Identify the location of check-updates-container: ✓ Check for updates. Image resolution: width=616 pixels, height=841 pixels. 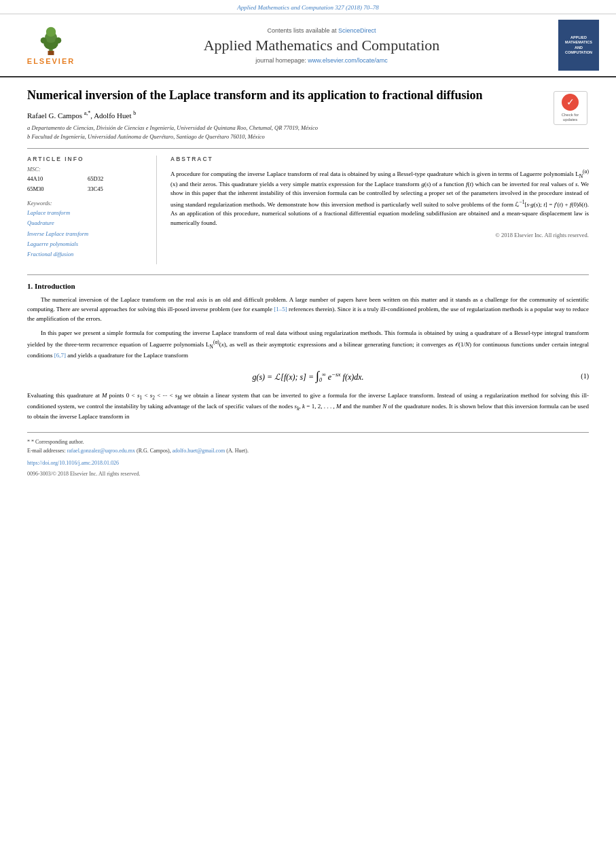
(570, 108).